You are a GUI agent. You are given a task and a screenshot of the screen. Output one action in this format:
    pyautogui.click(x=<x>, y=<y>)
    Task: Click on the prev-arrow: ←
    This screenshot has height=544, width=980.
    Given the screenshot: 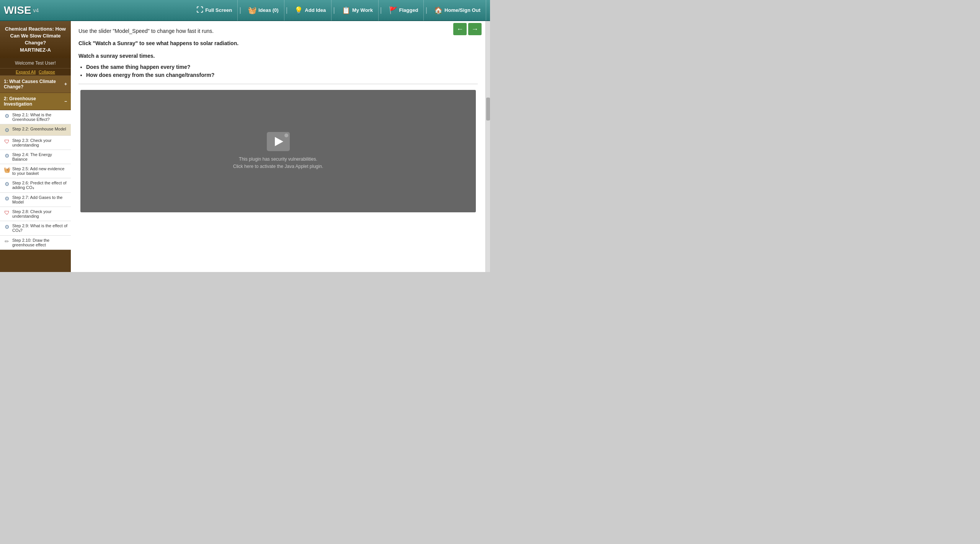 What is the action you would take?
    pyautogui.click(x=460, y=29)
    